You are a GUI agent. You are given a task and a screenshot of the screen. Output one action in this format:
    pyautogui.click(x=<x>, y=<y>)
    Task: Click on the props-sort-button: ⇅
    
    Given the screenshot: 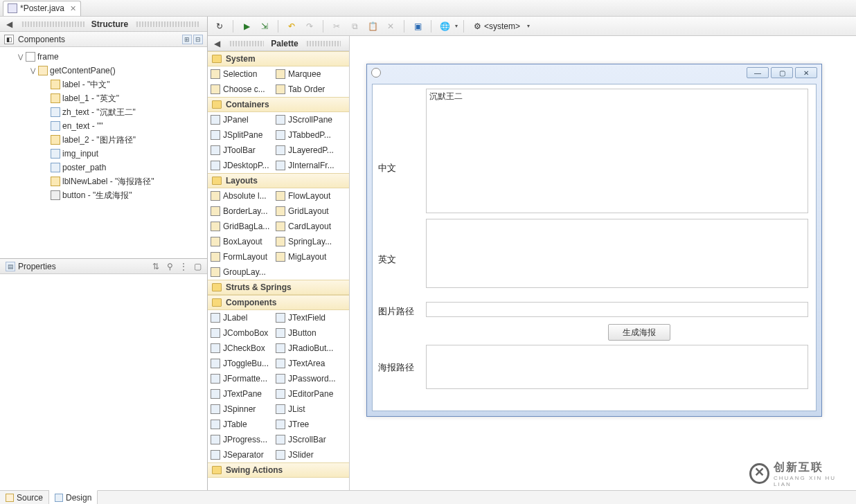 What is the action you would take?
    pyautogui.click(x=156, y=267)
    